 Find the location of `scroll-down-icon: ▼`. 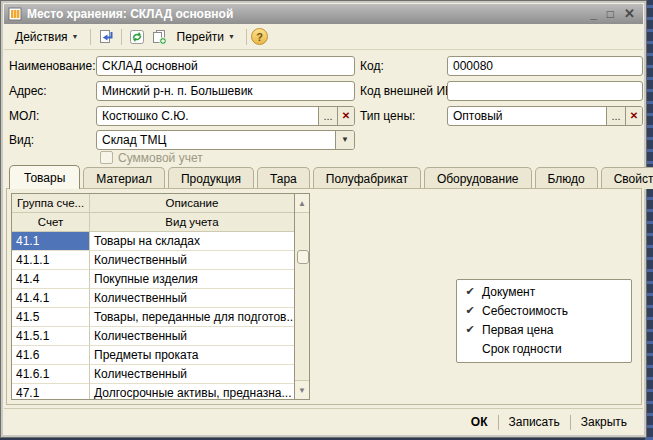

scroll-down-icon: ▼ is located at coordinates (302, 390).